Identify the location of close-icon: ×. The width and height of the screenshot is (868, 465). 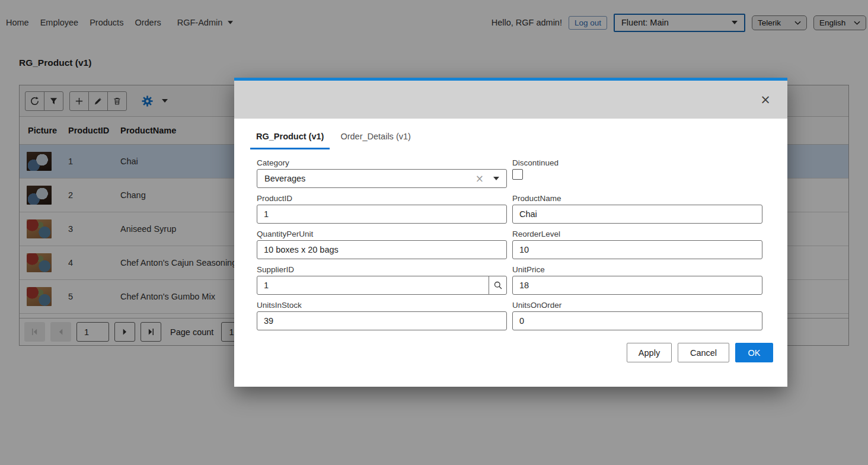
(765, 100).